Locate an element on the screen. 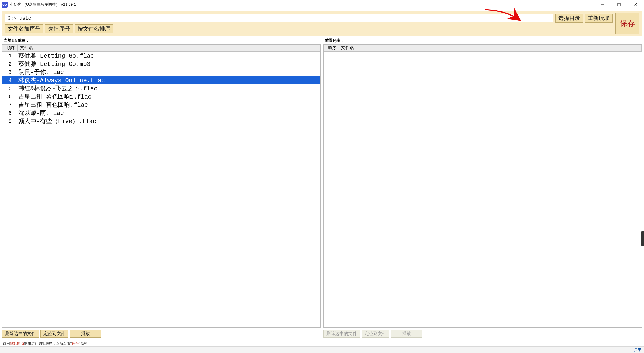  select-directory-button: 选择目录 is located at coordinates (569, 18).